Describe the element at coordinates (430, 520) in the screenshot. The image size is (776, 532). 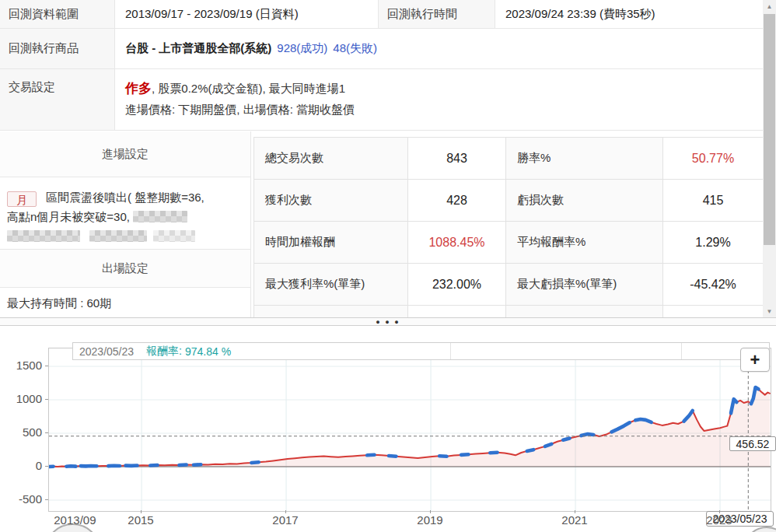
I see `x-axis-label: 2019` at that location.